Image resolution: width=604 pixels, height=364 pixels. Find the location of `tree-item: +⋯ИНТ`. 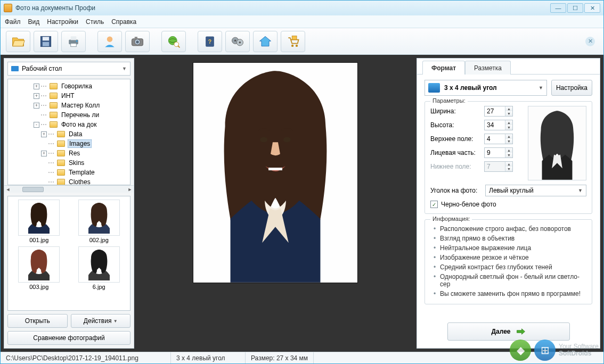

tree-item: +⋯ИНТ is located at coordinates (69, 96).